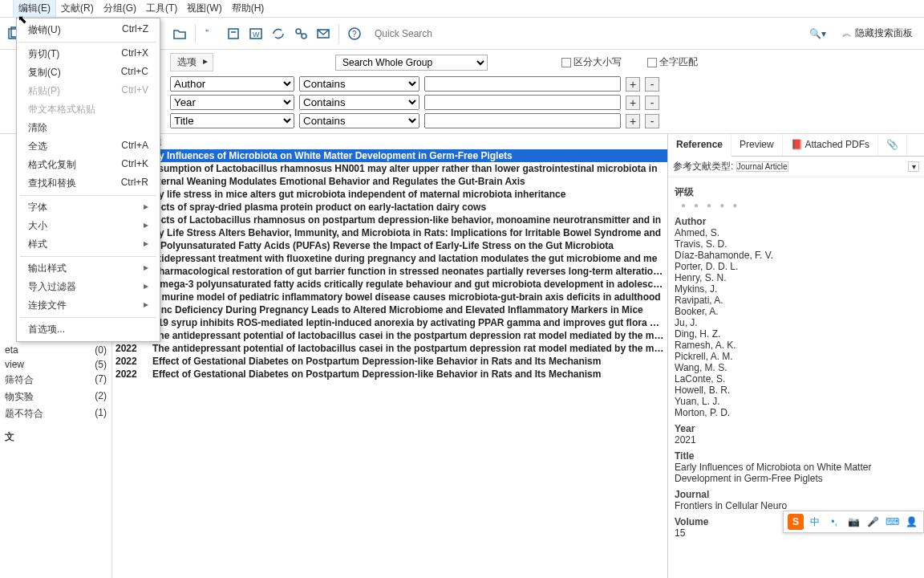 The width and height of the screenshot is (924, 578). Describe the element at coordinates (796, 345) in the screenshot. I see `author-line: Ramesh, A. K.` at that location.